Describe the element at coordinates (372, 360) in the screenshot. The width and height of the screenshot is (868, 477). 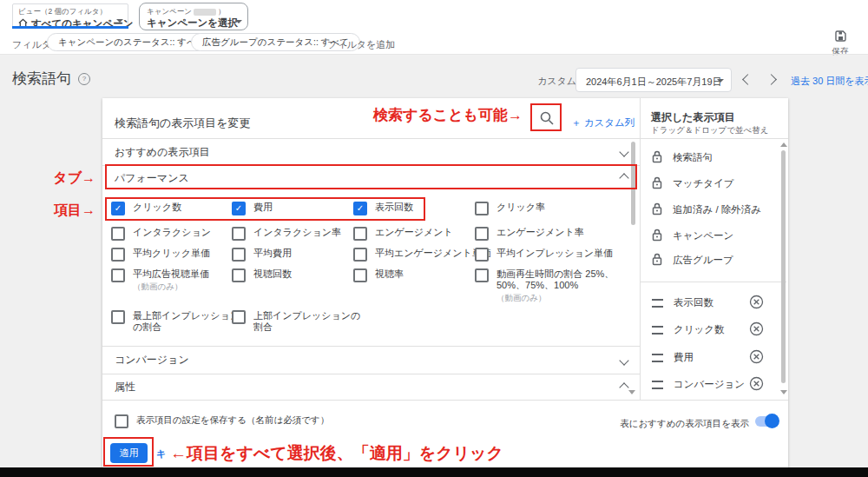
I see `section-conversion: コンバージョン` at that location.